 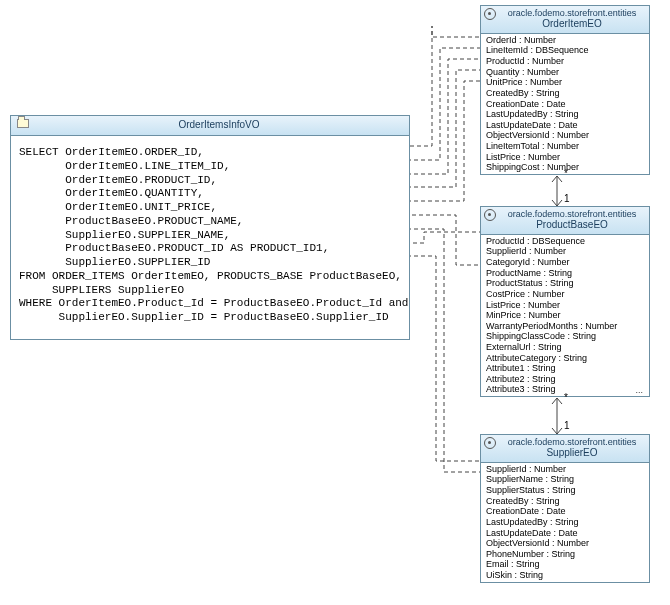 What do you see at coordinates (572, 453) in the screenshot?
I see `entity-supplier-name: SupplierEO` at bounding box center [572, 453].